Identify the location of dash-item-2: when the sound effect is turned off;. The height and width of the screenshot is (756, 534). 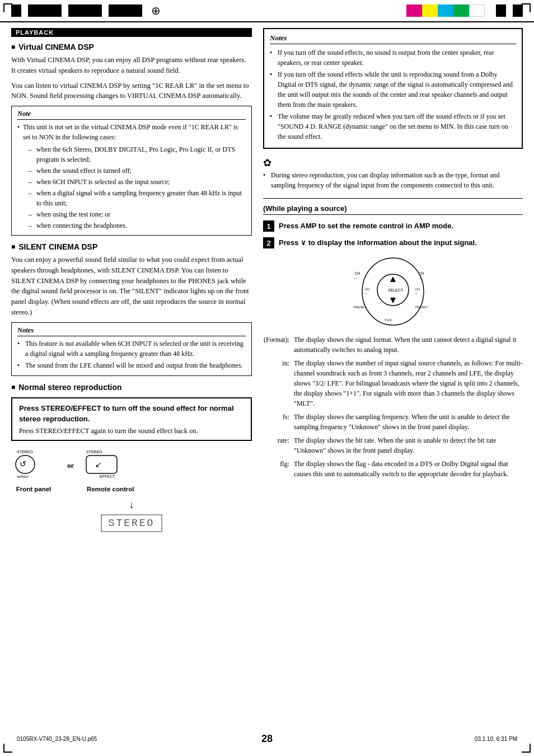
(137, 171).